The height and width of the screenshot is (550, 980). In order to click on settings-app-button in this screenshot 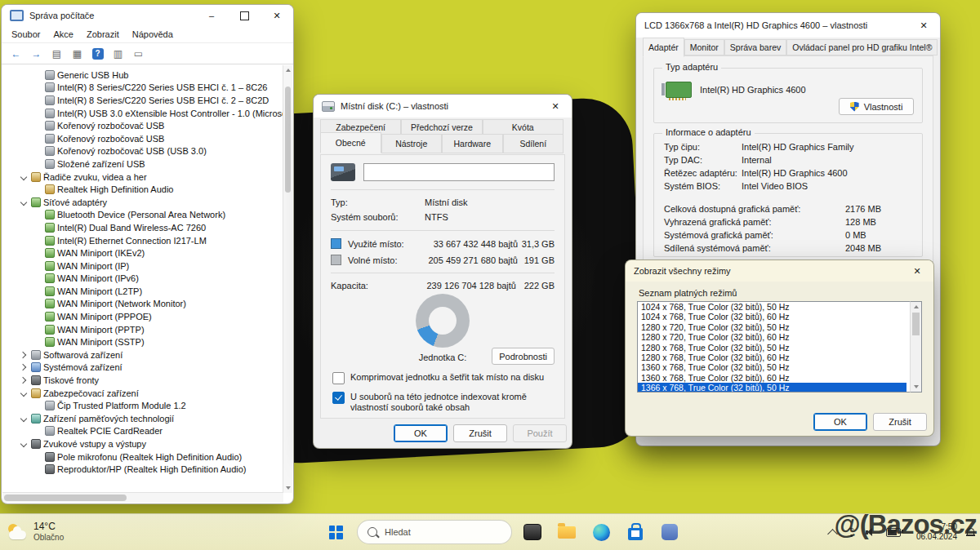, I will do `click(670, 532)`.